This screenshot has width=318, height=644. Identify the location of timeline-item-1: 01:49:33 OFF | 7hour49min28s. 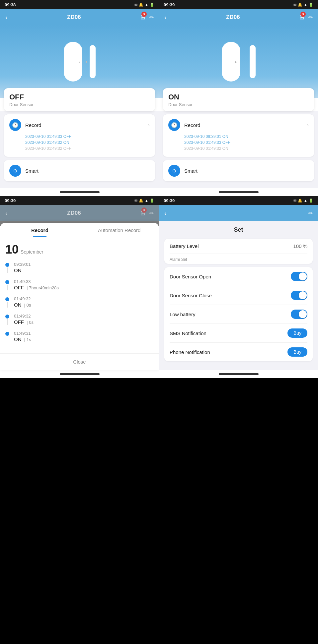
(80, 285).